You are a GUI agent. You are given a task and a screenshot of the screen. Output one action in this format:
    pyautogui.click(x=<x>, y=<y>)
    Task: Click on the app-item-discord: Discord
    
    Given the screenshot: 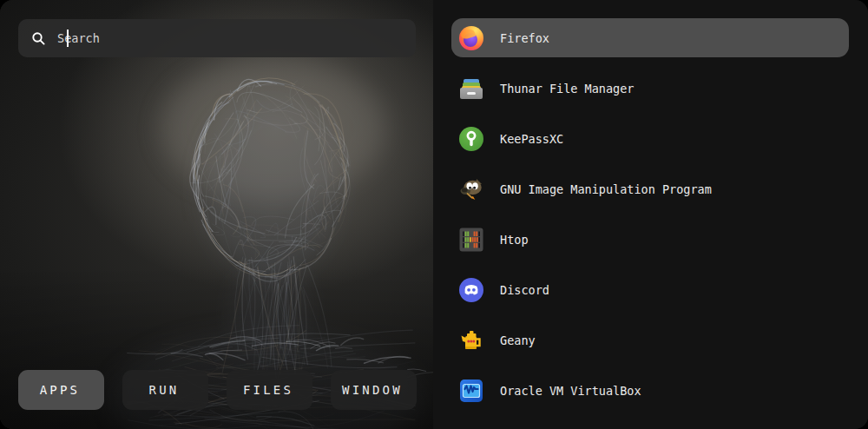 What is the action you would take?
    pyautogui.click(x=650, y=290)
    